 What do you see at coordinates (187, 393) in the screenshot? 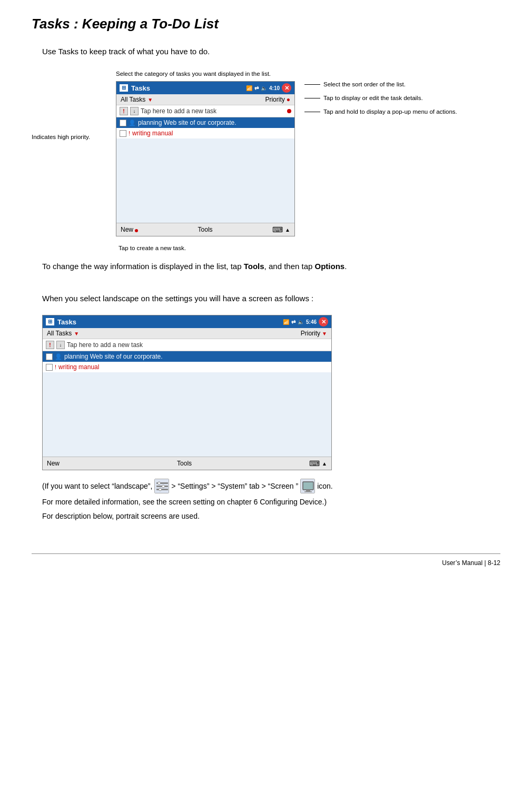
I see `phone-screen-2: ⊞ Tasks 📶 ⇄ 🔈 5:46 ✕ All Tasks ▼ Priorit…` at bounding box center [187, 393].